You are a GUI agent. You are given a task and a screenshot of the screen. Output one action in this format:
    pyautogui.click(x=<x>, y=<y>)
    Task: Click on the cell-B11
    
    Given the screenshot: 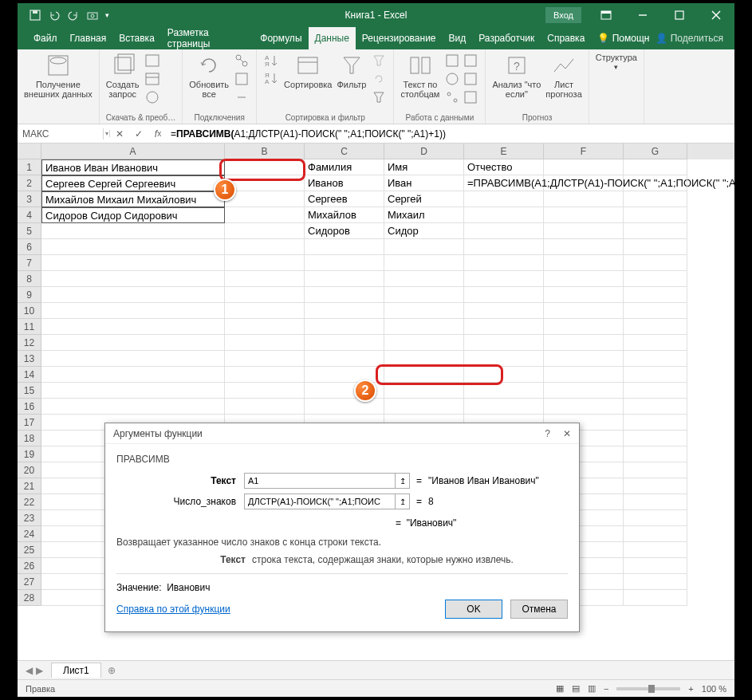 What is the action you would take?
    pyautogui.click(x=265, y=327)
    